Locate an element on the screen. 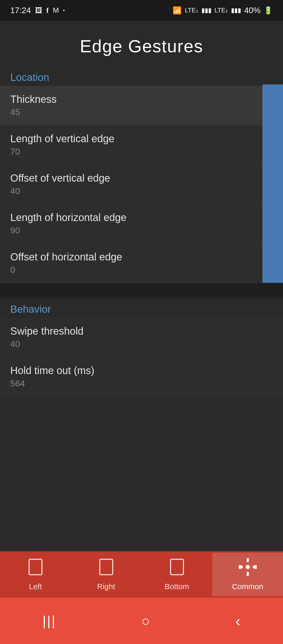 This screenshot has height=644, width=283. bottom-nav-icon is located at coordinates (177, 569).